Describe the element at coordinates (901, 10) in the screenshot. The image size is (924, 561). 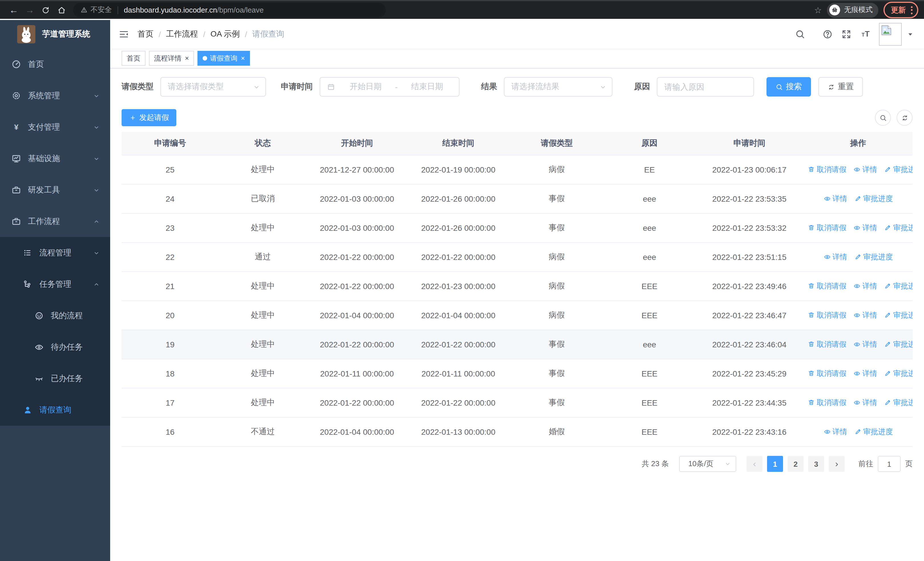
I see `browser-menu-update-button: 更新` at that location.